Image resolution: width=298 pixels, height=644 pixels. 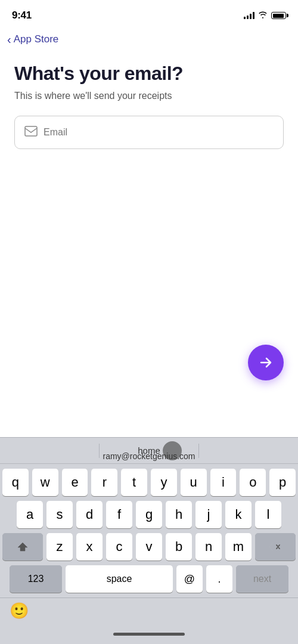 What do you see at coordinates (149, 456) in the screenshot?
I see `predictive-email: ramy@rocketgenius.com` at bounding box center [149, 456].